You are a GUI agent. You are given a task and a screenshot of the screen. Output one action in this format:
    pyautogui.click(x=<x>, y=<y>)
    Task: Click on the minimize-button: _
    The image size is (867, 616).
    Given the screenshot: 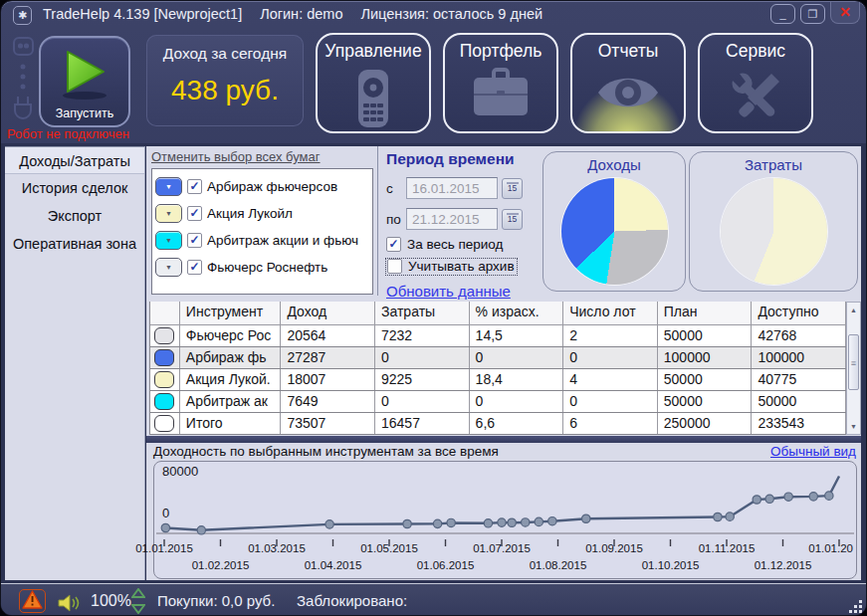 What is the action you would take?
    pyautogui.click(x=782, y=14)
    